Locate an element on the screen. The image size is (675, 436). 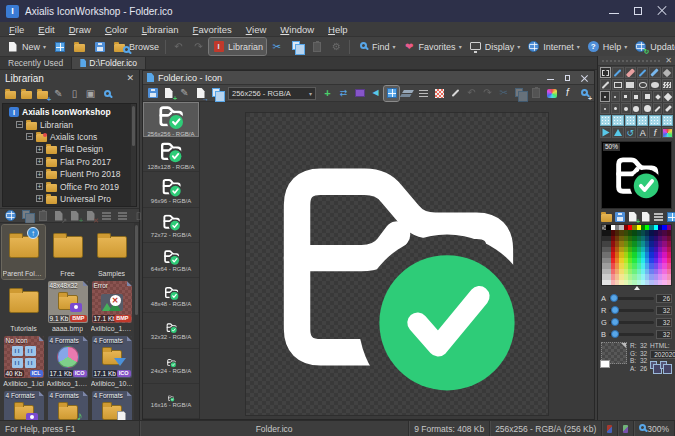
palette-default-palette-button is located at coordinates (646, 216).